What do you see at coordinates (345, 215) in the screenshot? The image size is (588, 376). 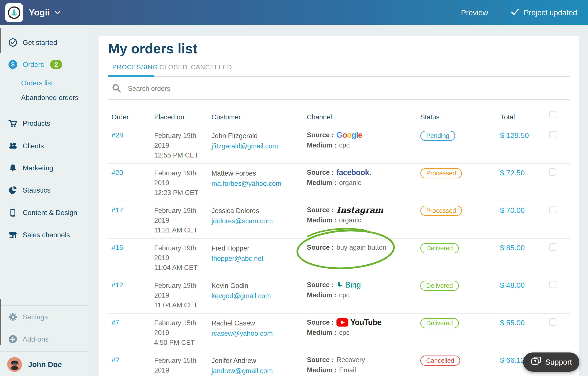 I see `channel-cell: Source :InstagramMedium :organic` at bounding box center [345, 215].